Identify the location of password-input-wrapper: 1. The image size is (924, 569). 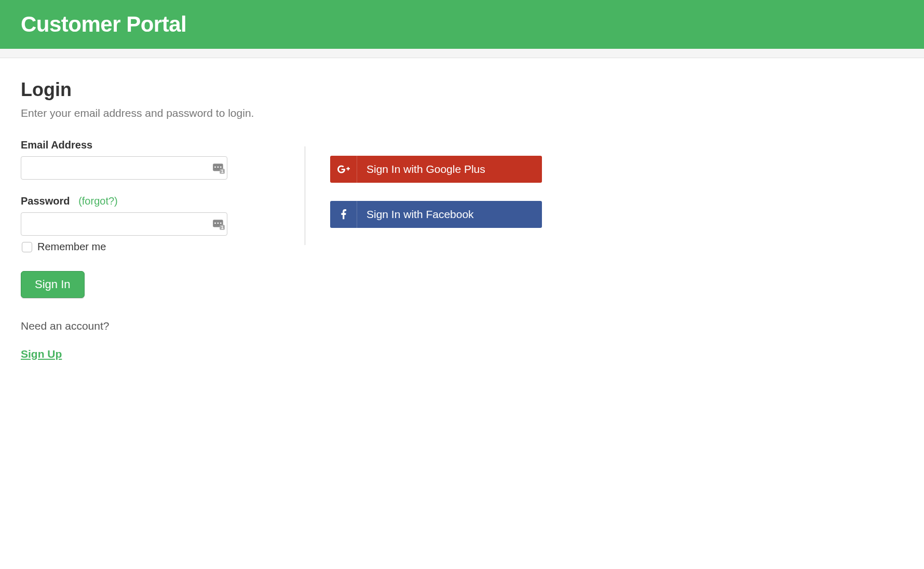
(151, 224).